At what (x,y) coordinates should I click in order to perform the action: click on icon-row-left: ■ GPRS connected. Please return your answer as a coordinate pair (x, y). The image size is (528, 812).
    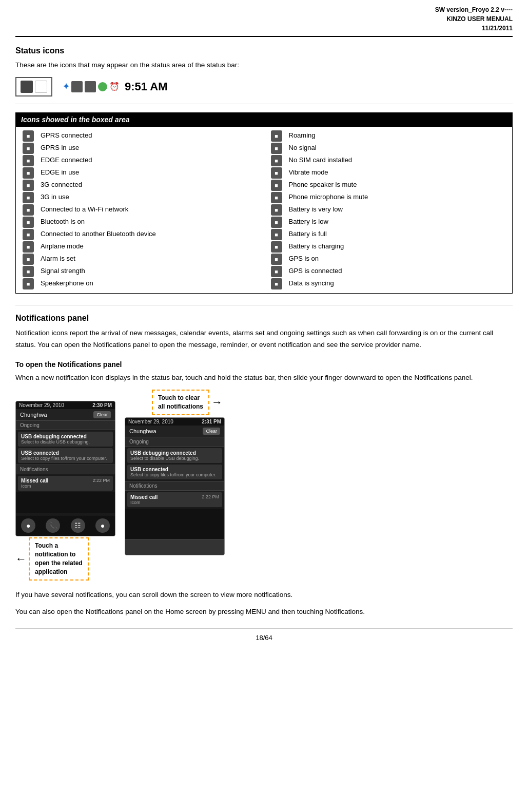
    Looking at the image, I should click on (140, 136).